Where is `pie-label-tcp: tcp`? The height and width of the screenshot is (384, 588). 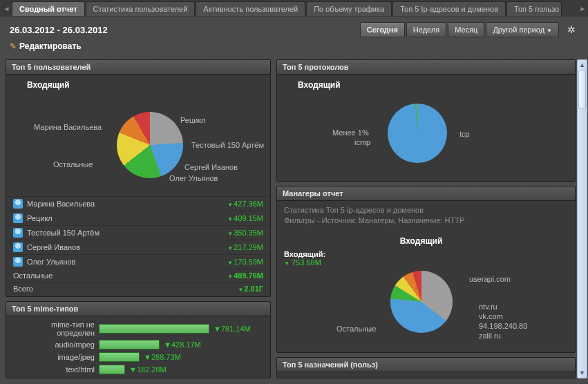 pie-label-tcp: tcp is located at coordinates (464, 134).